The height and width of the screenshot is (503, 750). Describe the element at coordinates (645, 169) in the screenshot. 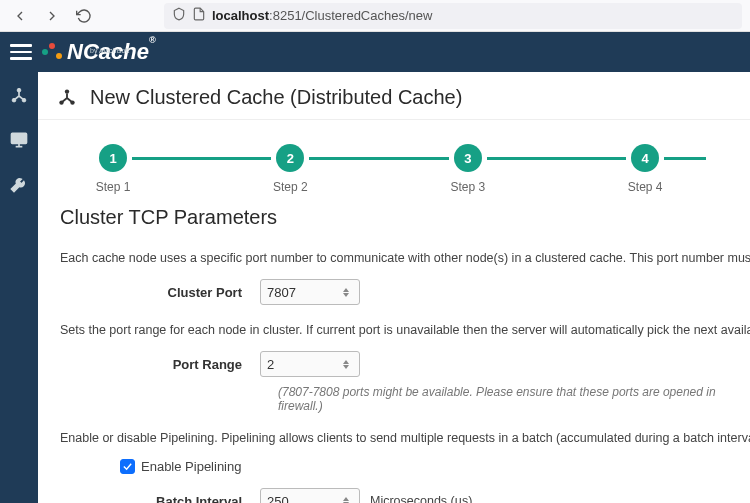

I see `step-4: 4 Step 4` at that location.